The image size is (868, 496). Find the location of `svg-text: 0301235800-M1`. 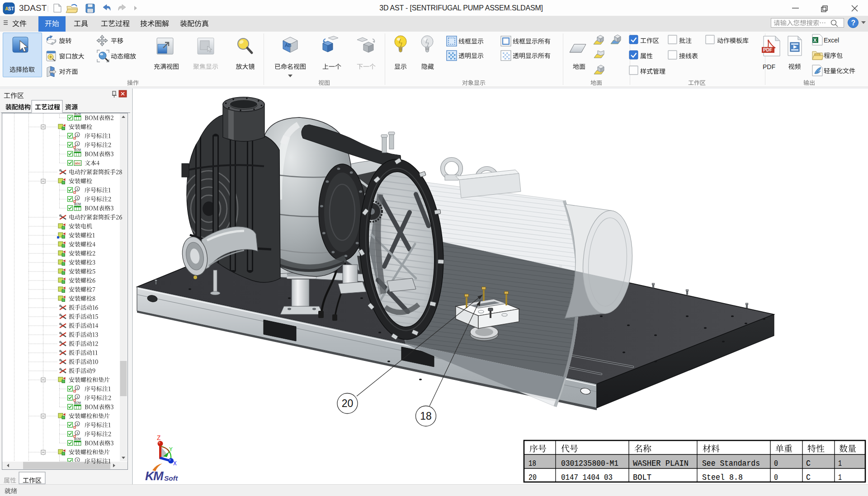

svg-text: 0301235800-M1 is located at coordinates (590, 463).